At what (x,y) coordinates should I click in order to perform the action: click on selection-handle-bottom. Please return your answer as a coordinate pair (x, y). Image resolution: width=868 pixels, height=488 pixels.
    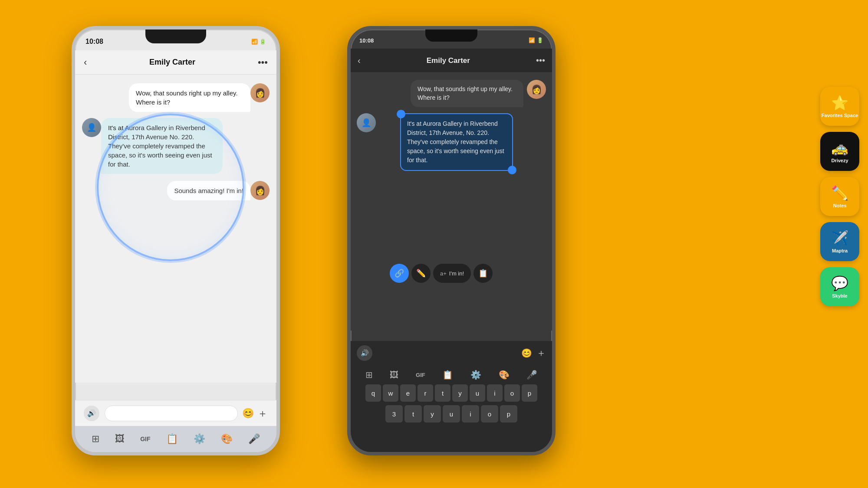
    Looking at the image, I should click on (512, 170).